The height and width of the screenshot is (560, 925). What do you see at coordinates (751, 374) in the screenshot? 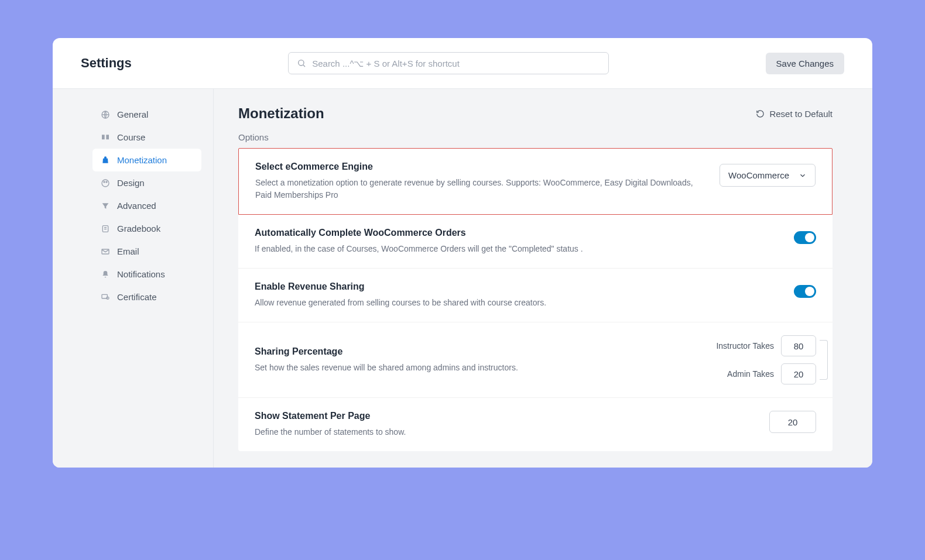
I see `admin-label: Admin Takes` at bounding box center [751, 374].